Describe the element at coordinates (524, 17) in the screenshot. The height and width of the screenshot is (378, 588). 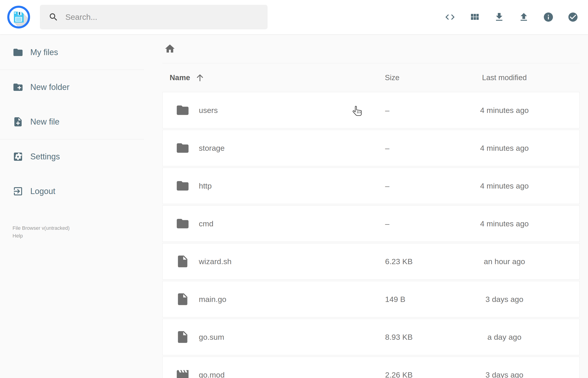
I see `upload-icon` at that location.